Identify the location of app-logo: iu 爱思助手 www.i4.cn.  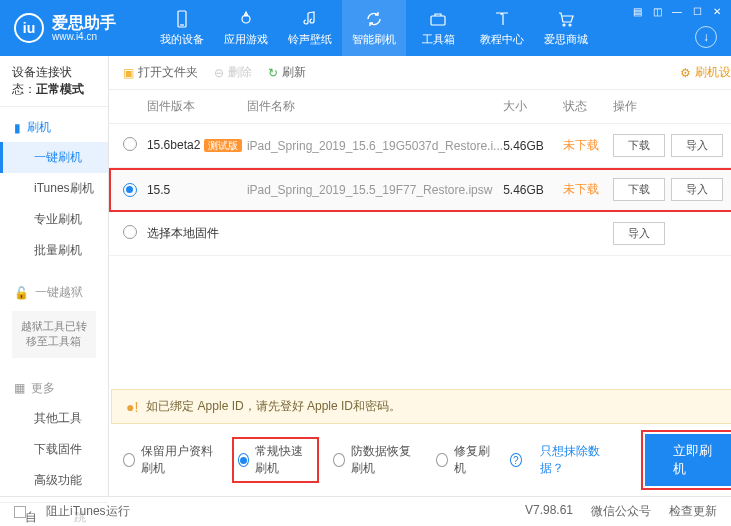
(65, 28).